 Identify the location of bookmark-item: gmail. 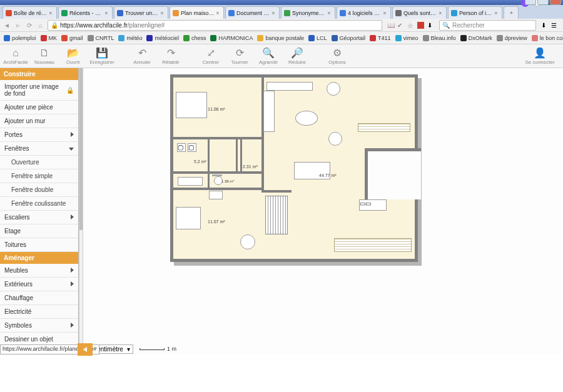
(73, 38).